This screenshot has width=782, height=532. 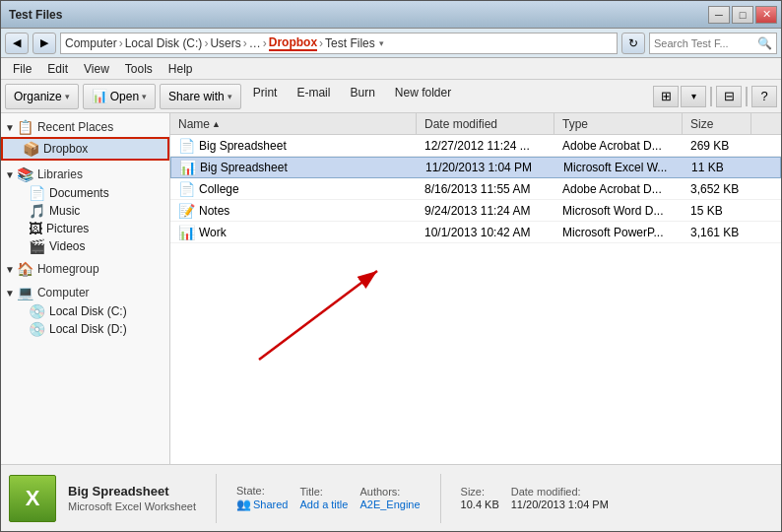 I want to click on refresh-button: ↻, so click(x=633, y=43).